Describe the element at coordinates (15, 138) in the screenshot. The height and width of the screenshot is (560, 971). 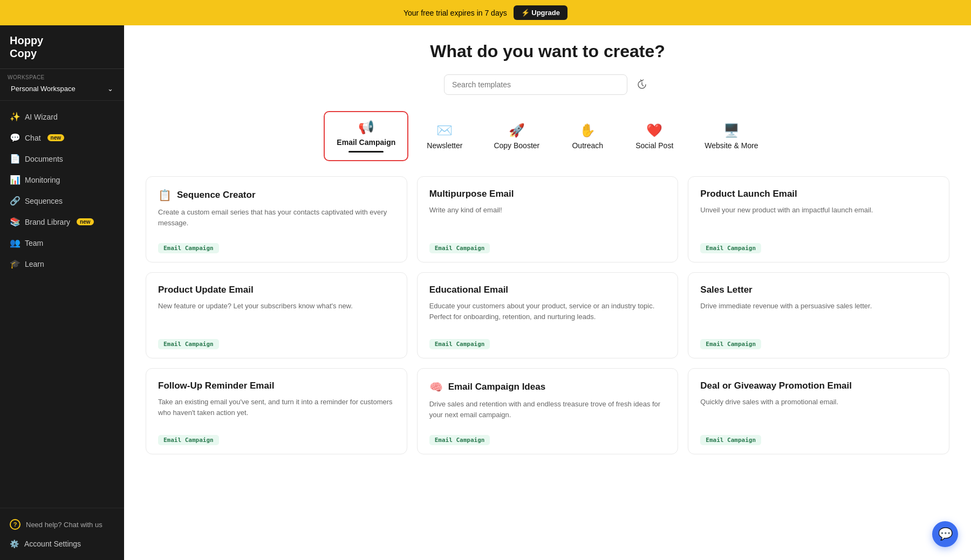
I see `chat-icon: 💬` at that location.